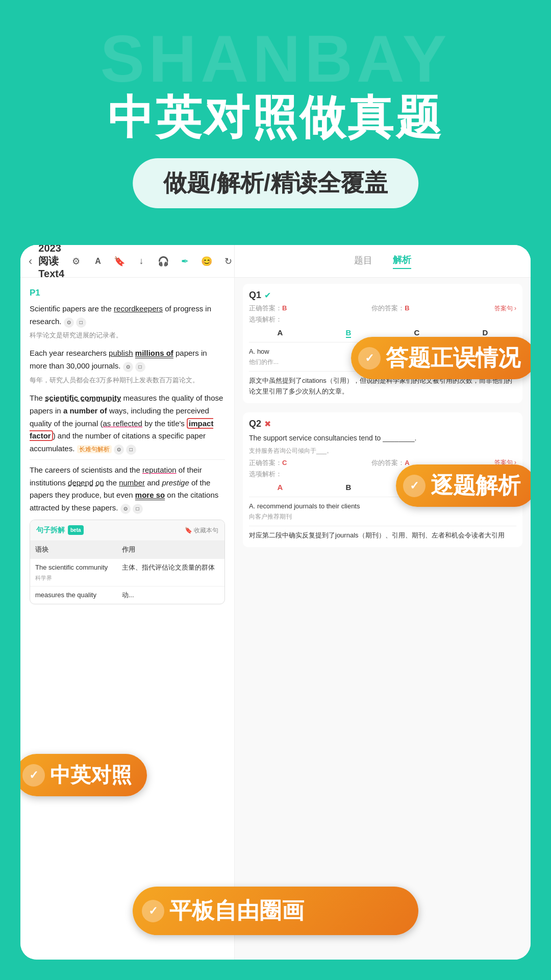 The image size is (551, 980). What do you see at coordinates (383, 261) in the screenshot?
I see `right-topbar: 题目 解析` at bounding box center [383, 261].